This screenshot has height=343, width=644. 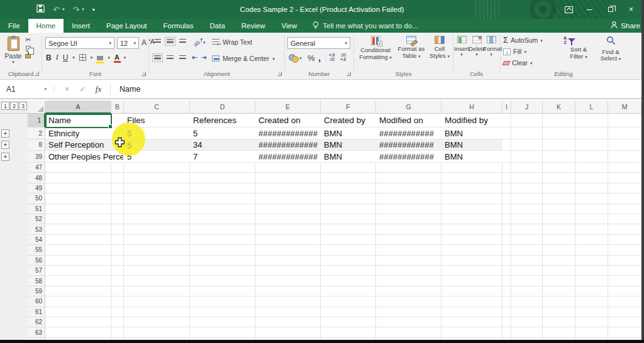 I want to click on row-header-49: 49, so click(x=36, y=188).